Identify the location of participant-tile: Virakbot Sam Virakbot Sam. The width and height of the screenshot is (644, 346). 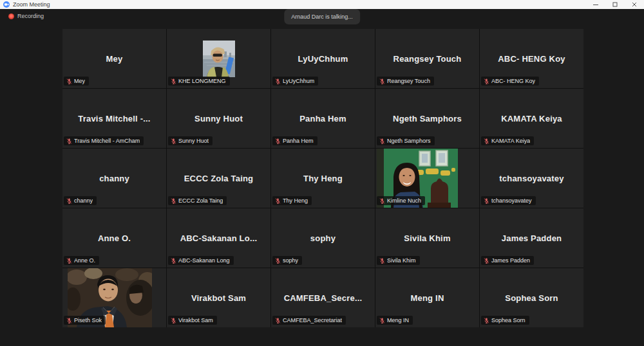
(219, 298).